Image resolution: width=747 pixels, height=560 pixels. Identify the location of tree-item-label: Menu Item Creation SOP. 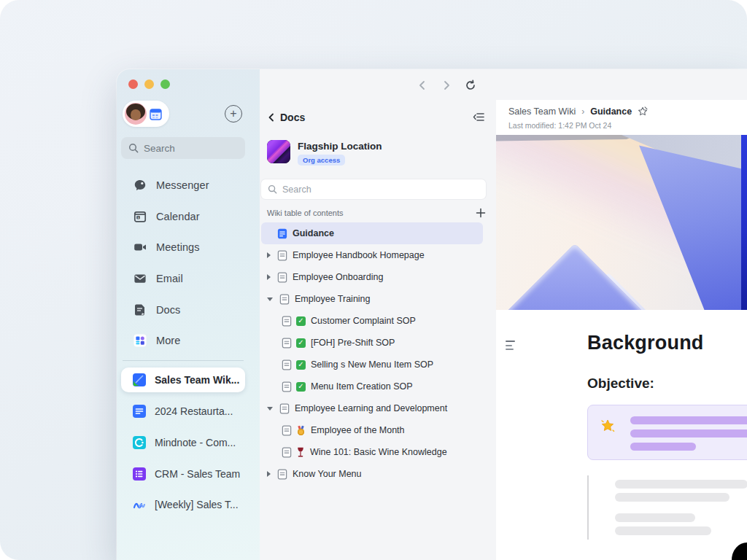
(362, 386).